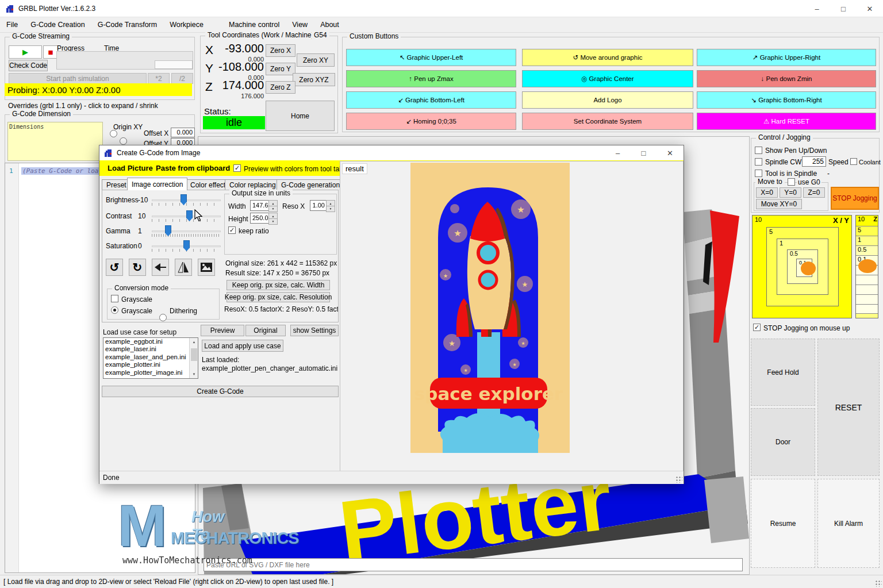 The height and width of the screenshot is (588, 883). What do you see at coordinates (431, 57) in the screenshot?
I see `custom-button-graphic-upper-left: ↖ Graphic Upper-Left` at bounding box center [431, 57].